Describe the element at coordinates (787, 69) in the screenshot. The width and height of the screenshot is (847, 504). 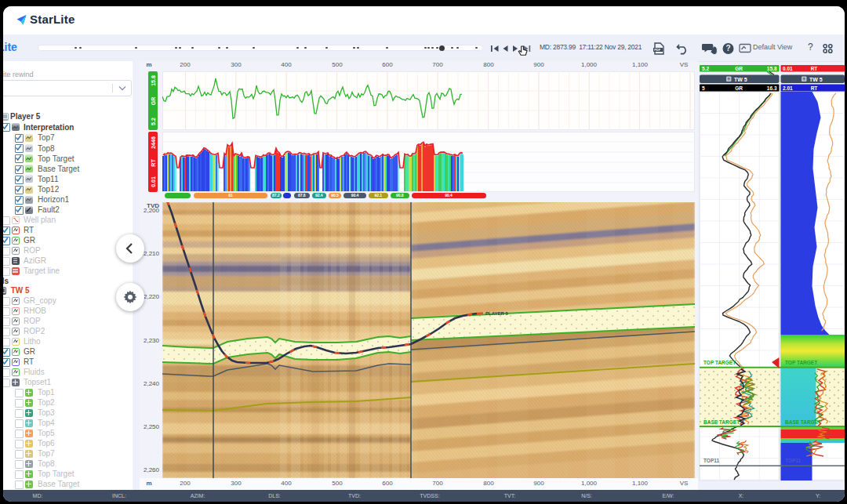
I see `svg-text: 0.01` at that location.